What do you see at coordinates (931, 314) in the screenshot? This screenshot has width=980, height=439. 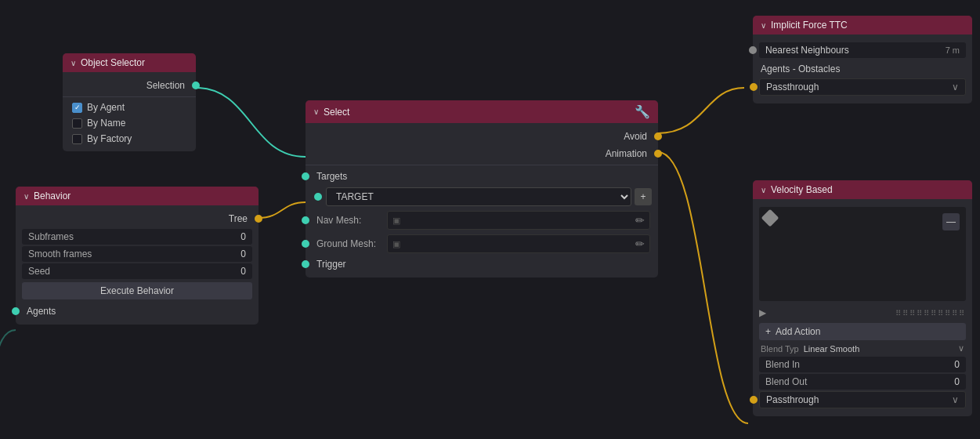 I see `timeline-dots: ⠿⠿⠿⠿⠿⠿⠿⠿⠿⠿` at bounding box center [931, 314].